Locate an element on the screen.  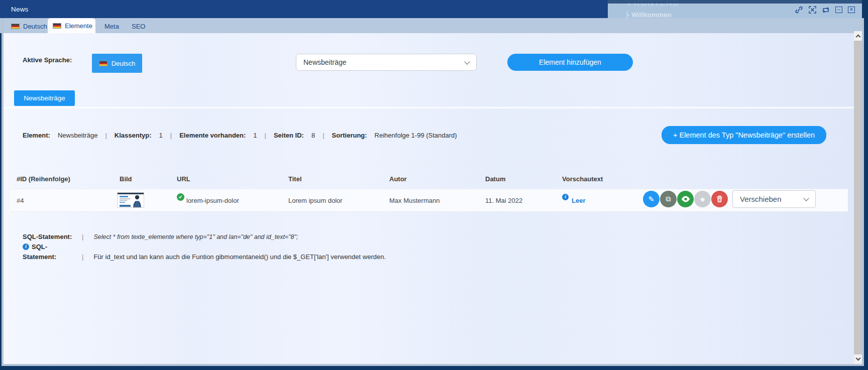
sql-hint-line: Statement: | Für id_text und lan kann au… is located at coordinates (204, 257).